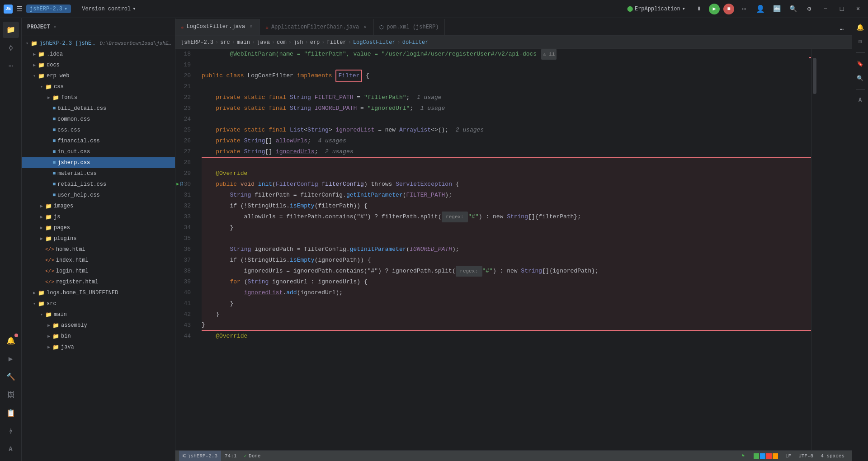 This screenshot has width=868, height=461. What do you see at coordinates (218, 27) in the screenshot?
I see `tab-logcostfilter: ☕ LogCostFilter.java ×` at bounding box center [218, 27].